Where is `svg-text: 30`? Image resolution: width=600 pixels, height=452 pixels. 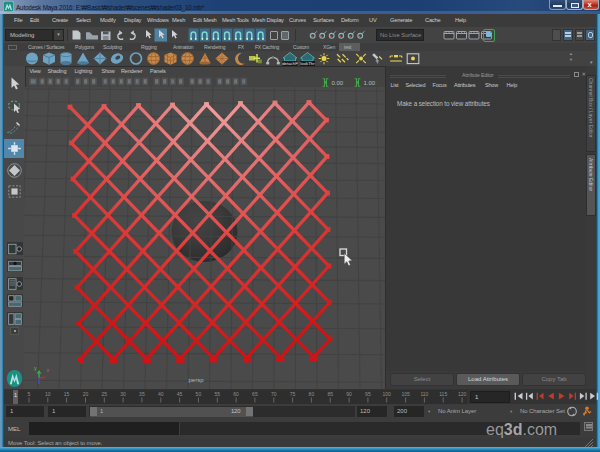 svg-text: 30 is located at coordinates (123, 394).